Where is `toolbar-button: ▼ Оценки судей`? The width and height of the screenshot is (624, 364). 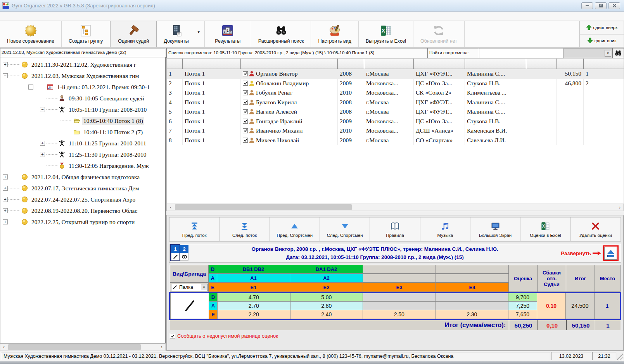
toolbar-button: ▼ Оценки судей is located at coordinates (133, 34).